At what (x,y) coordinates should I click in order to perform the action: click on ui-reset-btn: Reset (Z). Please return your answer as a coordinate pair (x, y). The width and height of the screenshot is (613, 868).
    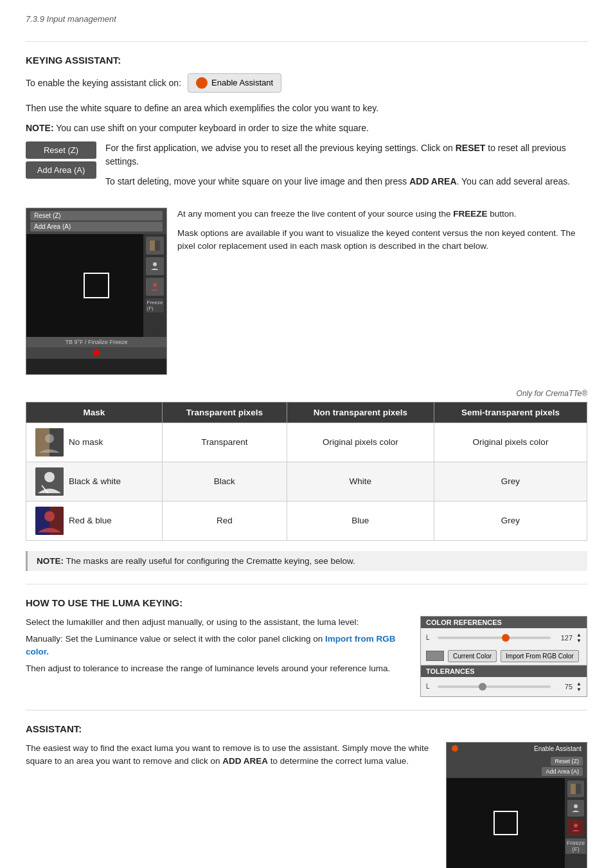
    Looking at the image, I should click on (96, 216).